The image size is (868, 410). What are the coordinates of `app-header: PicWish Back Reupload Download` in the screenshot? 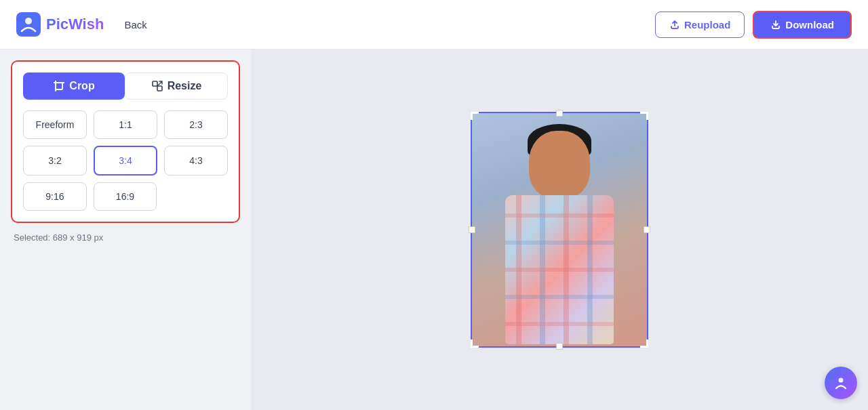 It's located at (434, 24).